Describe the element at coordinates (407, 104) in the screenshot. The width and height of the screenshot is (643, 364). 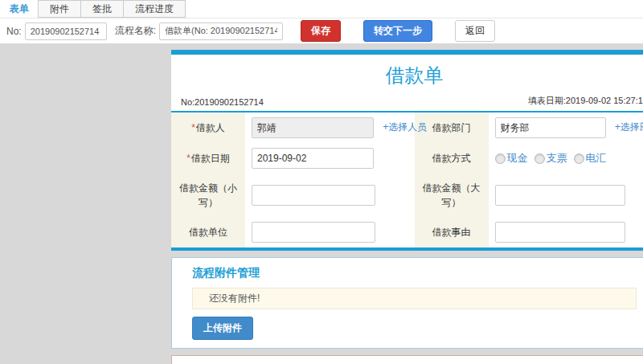
I see `form-meta-row: No:20190902152714 填表日期:2019-09-02 15:27:…` at that location.